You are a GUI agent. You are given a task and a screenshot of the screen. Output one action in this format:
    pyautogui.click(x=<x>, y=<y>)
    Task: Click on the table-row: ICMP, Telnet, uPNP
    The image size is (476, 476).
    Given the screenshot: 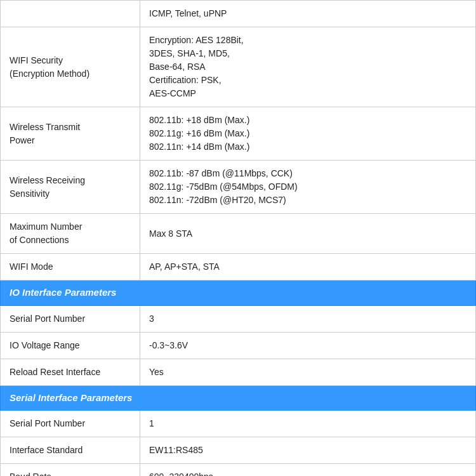 What is the action you would take?
    pyautogui.click(x=239, y=14)
    